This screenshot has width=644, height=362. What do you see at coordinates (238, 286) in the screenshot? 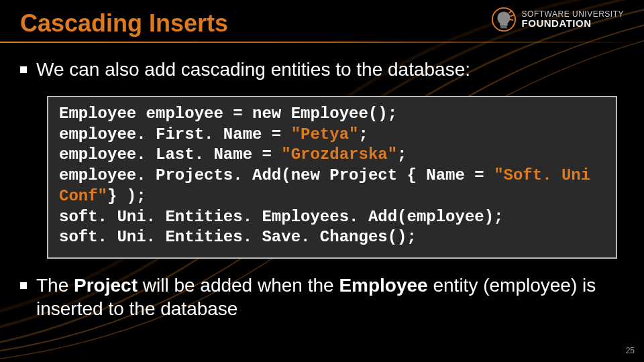
I see `text-frag: will be added when the` at bounding box center [238, 286].